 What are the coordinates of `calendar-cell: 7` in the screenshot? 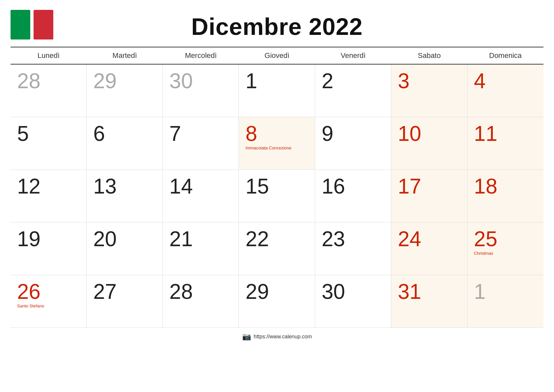 It's located at (201, 144).